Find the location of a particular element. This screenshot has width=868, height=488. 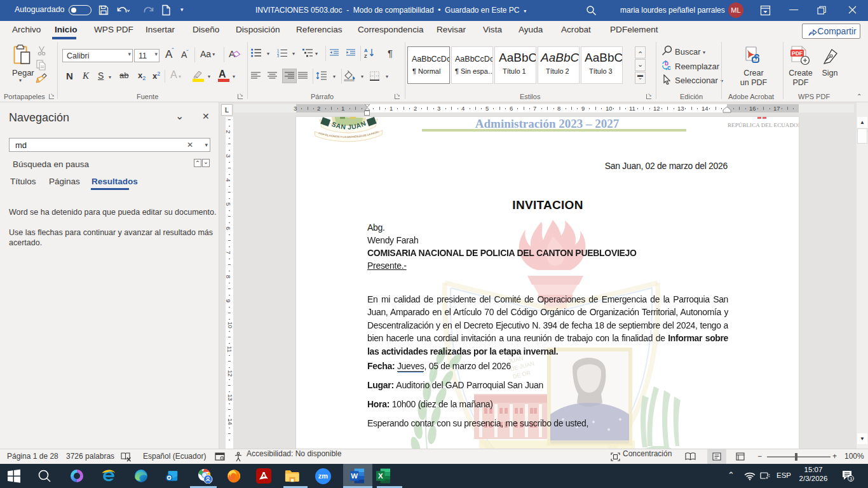

svg-text: W is located at coordinates (355, 476).